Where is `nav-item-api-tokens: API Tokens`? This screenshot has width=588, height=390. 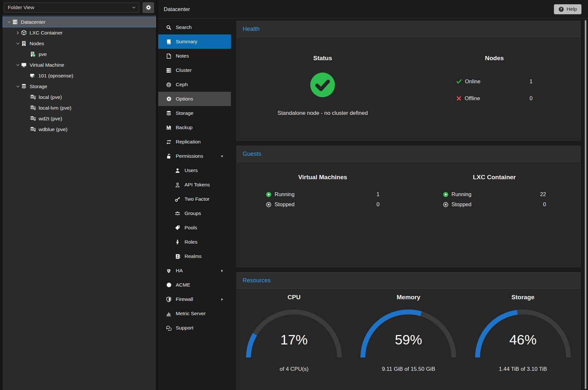 nav-item-api-tokens: API Tokens is located at coordinates (195, 185).